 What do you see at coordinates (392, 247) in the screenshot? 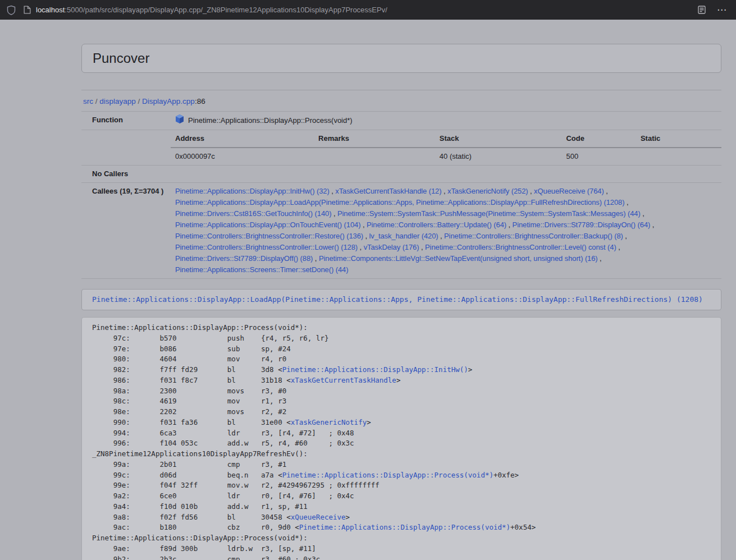
I see `callee-link: vTaskDelay (176)` at bounding box center [392, 247].